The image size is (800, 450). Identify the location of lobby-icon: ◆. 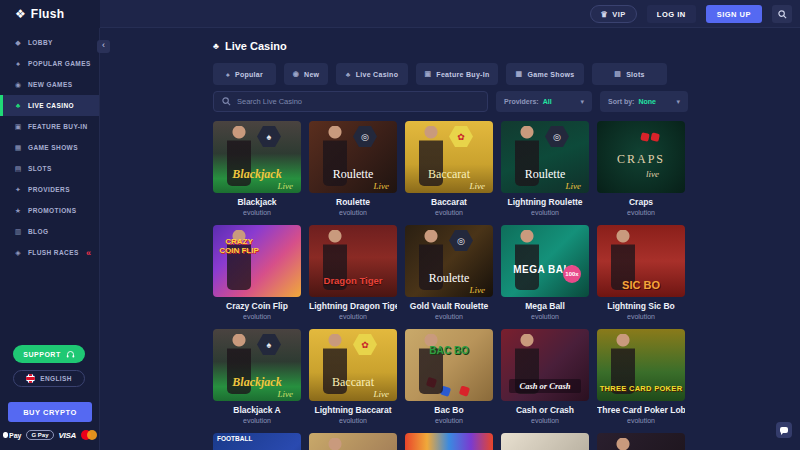
(18, 43).